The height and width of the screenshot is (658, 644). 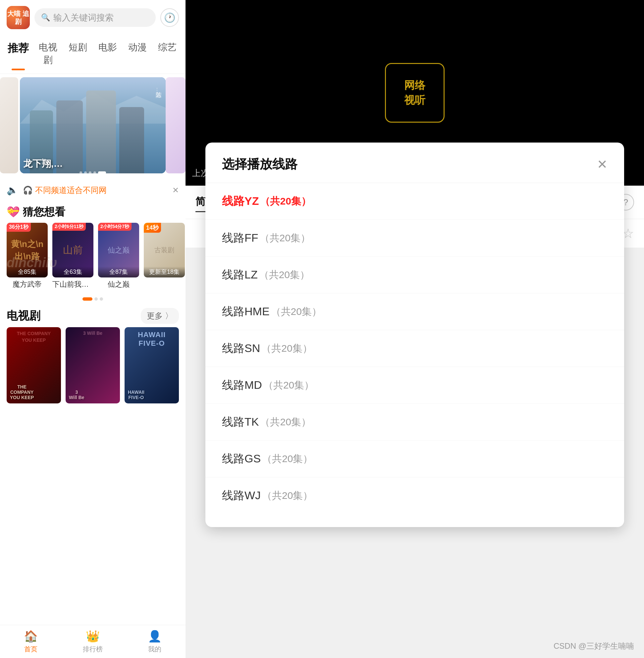 I want to click on rec-section-title: 💝 猜您想看, so click(x=93, y=212).